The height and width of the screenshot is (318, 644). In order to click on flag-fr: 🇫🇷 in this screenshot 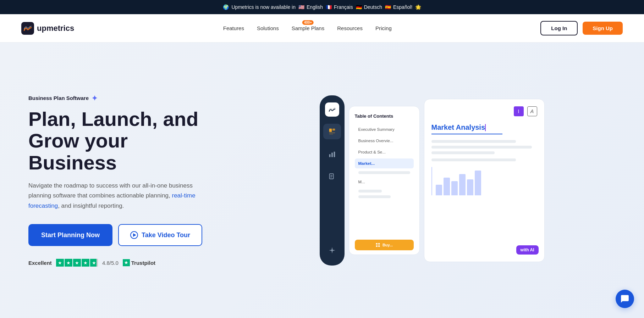, I will do `click(329, 7)`.